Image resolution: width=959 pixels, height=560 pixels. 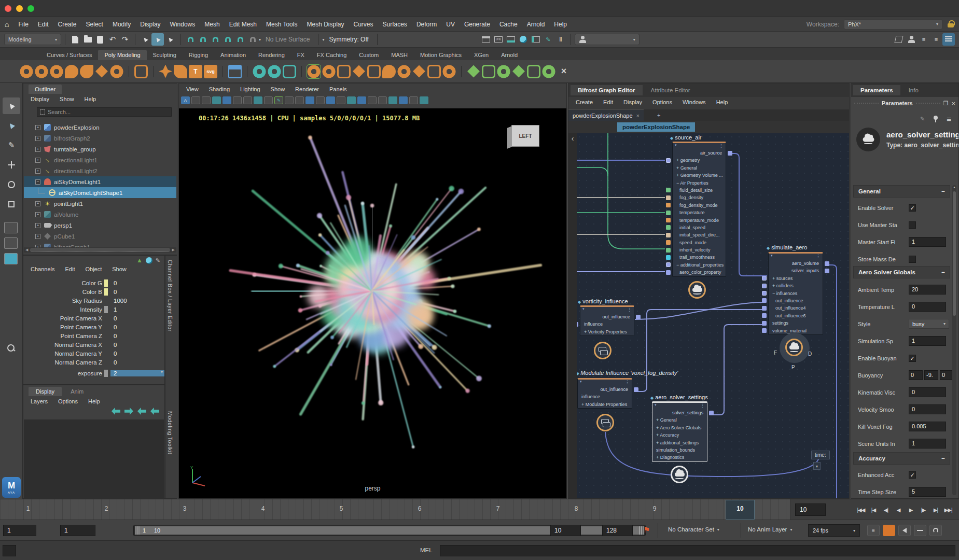 What do you see at coordinates (96, 203) in the screenshot?
I see `outliner-item-pointLight1: +✶pointLight1` at bounding box center [96, 203].